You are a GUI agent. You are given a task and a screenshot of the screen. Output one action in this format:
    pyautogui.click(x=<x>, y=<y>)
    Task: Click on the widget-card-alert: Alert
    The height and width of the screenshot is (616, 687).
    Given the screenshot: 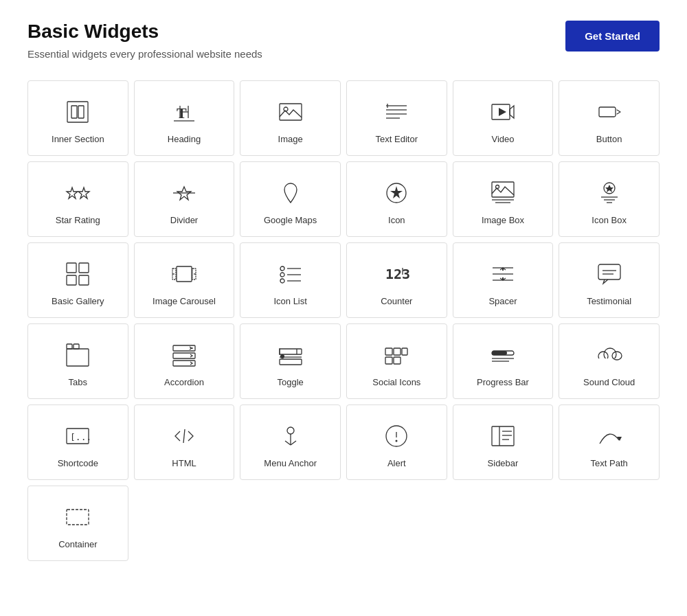 What is the action you would take?
    pyautogui.click(x=397, y=442)
    